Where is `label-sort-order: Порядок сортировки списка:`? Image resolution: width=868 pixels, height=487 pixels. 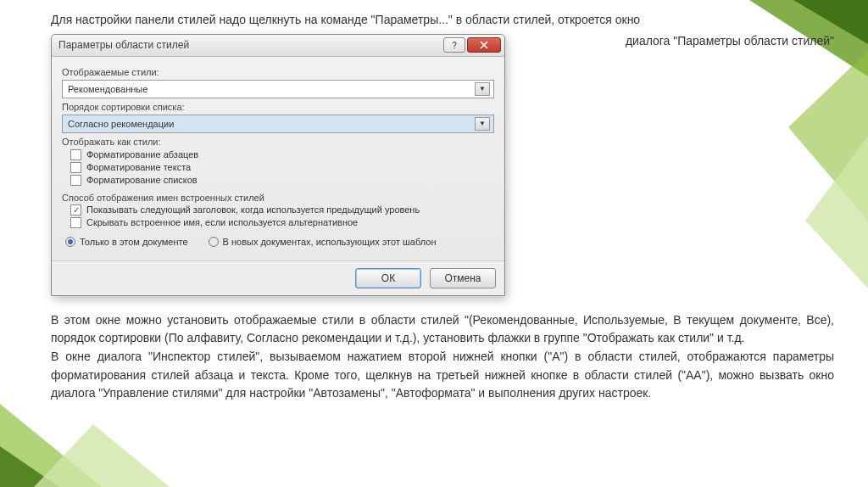
label-sort-order: Порядок сортировки списка: is located at coordinates (278, 107).